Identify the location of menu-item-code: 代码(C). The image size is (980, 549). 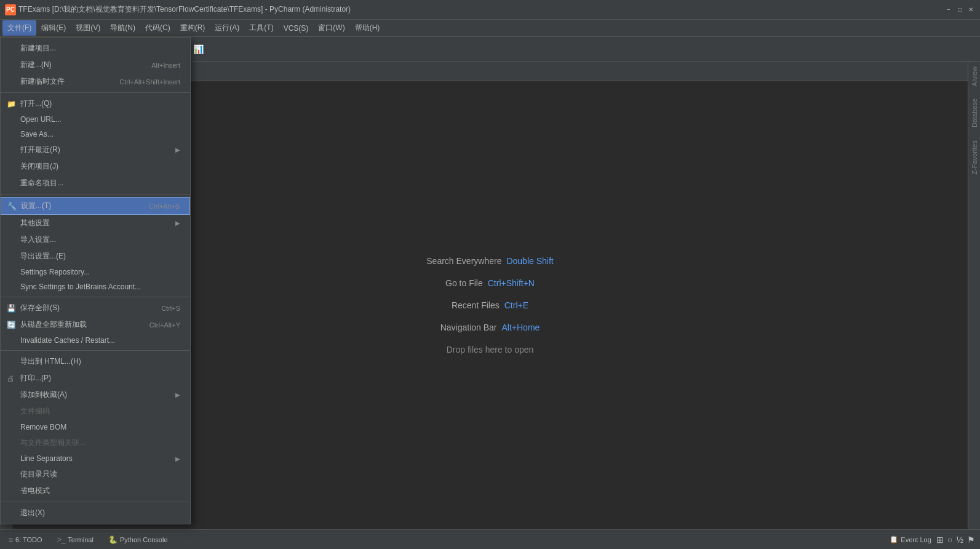
(157, 28).